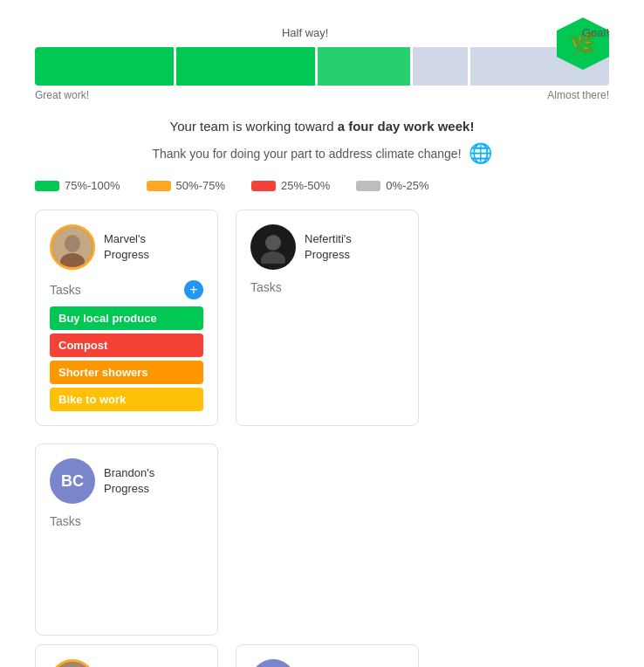  What do you see at coordinates (127, 400) in the screenshot?
I see `task-bike-to-work: Bike to work` at bounding box center [127, 400].